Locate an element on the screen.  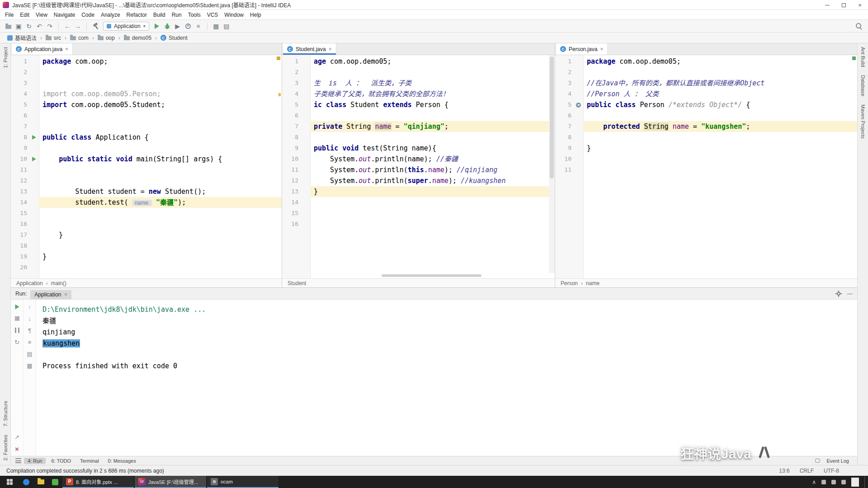
editor-breadcrumb-application: Application is located at coordinates (30, 283).